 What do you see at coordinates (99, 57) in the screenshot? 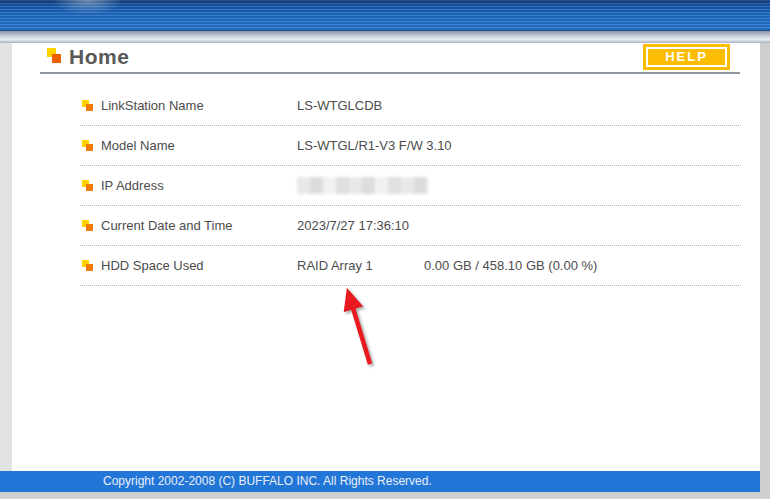
I see `page-title: Home` at bounding box center [99, 57].